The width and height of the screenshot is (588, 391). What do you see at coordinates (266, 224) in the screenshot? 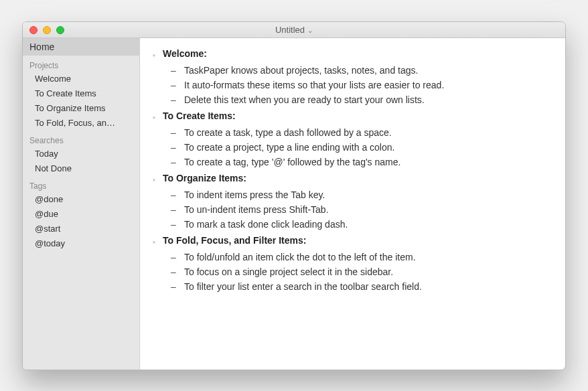
I see `task-text: To mark a task done click leading dash.` at bounding box center [266, 224].